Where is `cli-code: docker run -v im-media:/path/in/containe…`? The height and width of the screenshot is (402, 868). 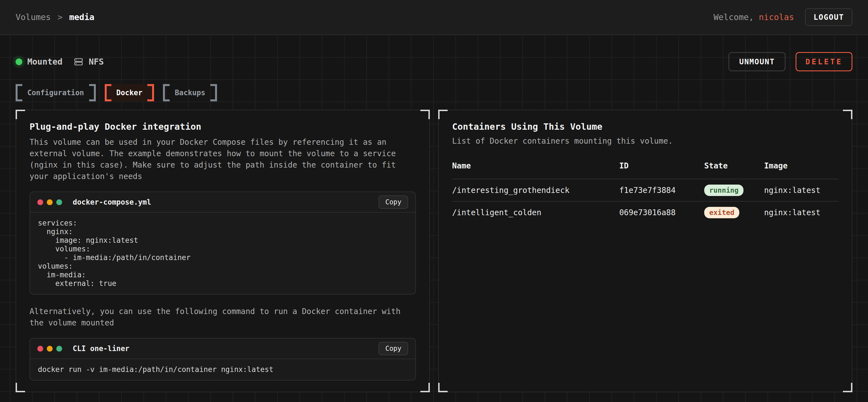
cli-code: docker run -v im-media:/path/in/containe… is located at coordinates (222, 370).